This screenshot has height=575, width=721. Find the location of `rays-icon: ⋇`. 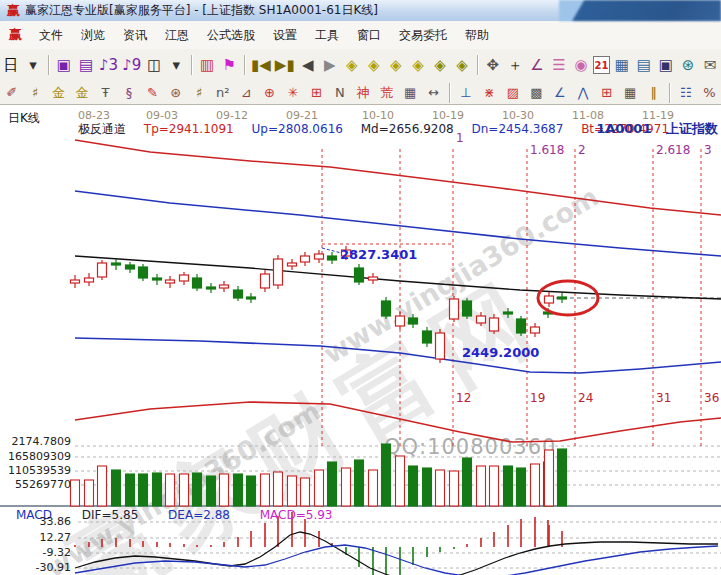

rays-icon: ⋇ is located at coordinates (490, 93).